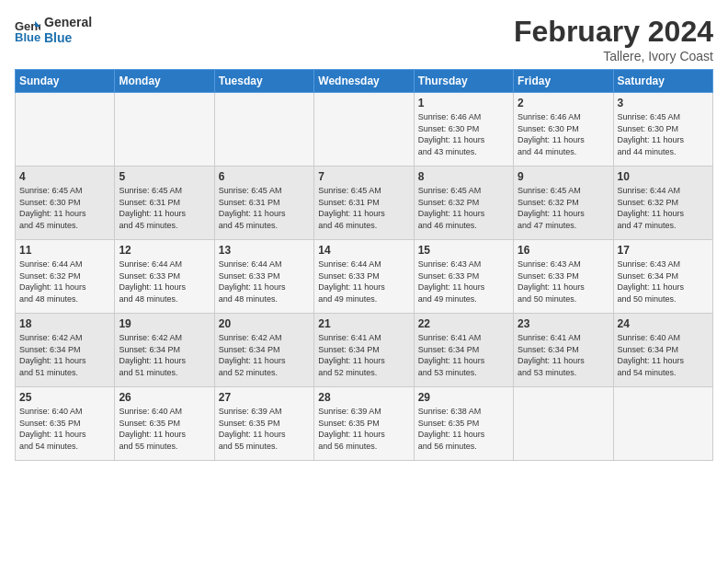 This screenshot has width=728, height=563. I want to click on calendar-cell: 14Sunrise: 6:44 AM Sunset: 6:33 PM Dayli…, so click(364, 277).